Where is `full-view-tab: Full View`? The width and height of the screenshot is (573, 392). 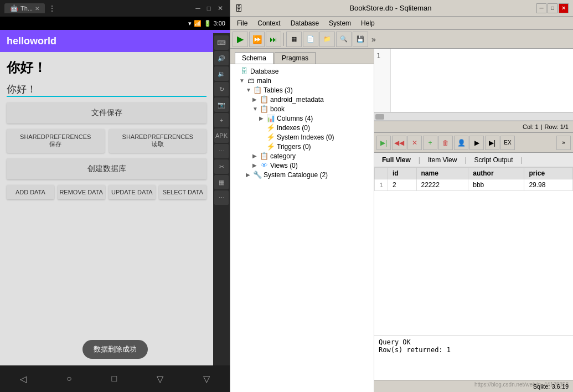
full-view-tab: Full View is located at coordinates (396, 160).